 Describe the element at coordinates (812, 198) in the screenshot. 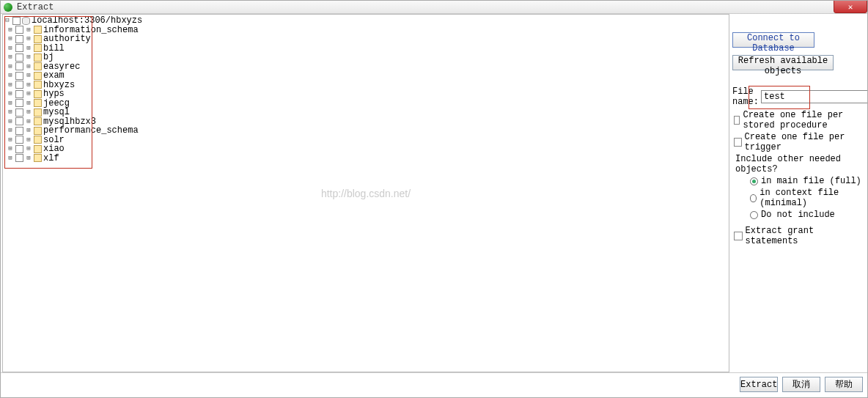

I see `rad-context-label: in context file (minimal)` at that location.